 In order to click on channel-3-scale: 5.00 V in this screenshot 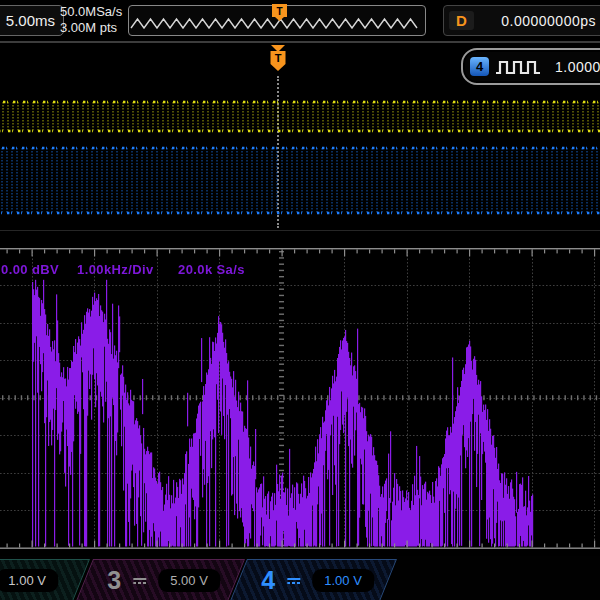, I will do `click(189, 580)`.